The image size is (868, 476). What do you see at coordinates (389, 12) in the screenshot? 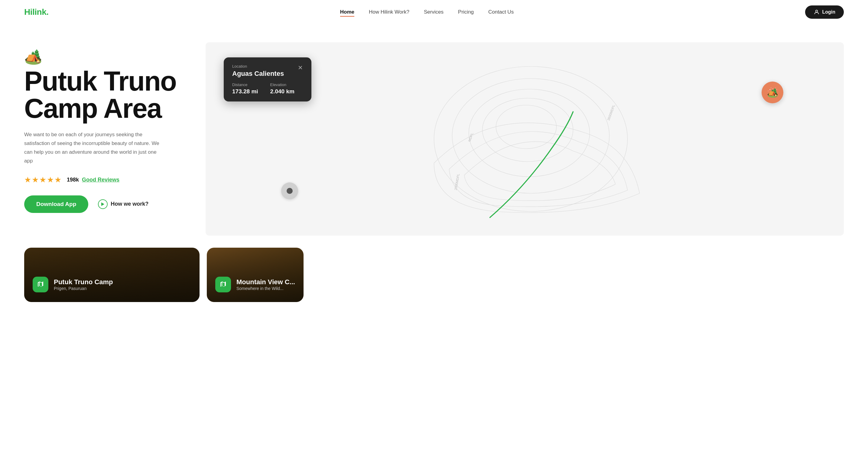
I see `nav-item-how: How Hilink Work?` at bounding box center [389, 12].